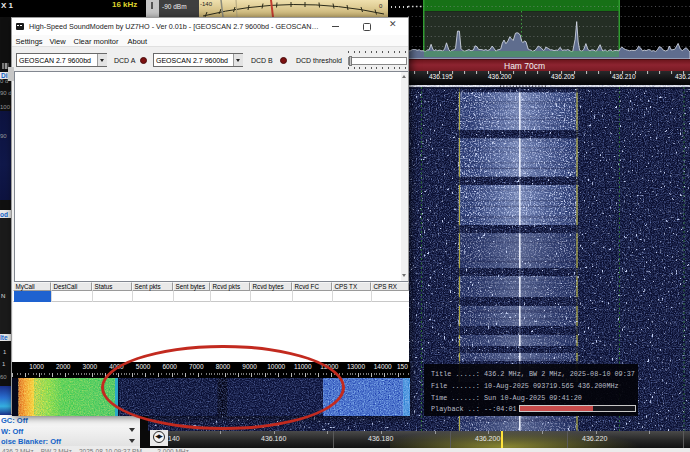  I want to click on svg-text: -140, so click(206, 4).